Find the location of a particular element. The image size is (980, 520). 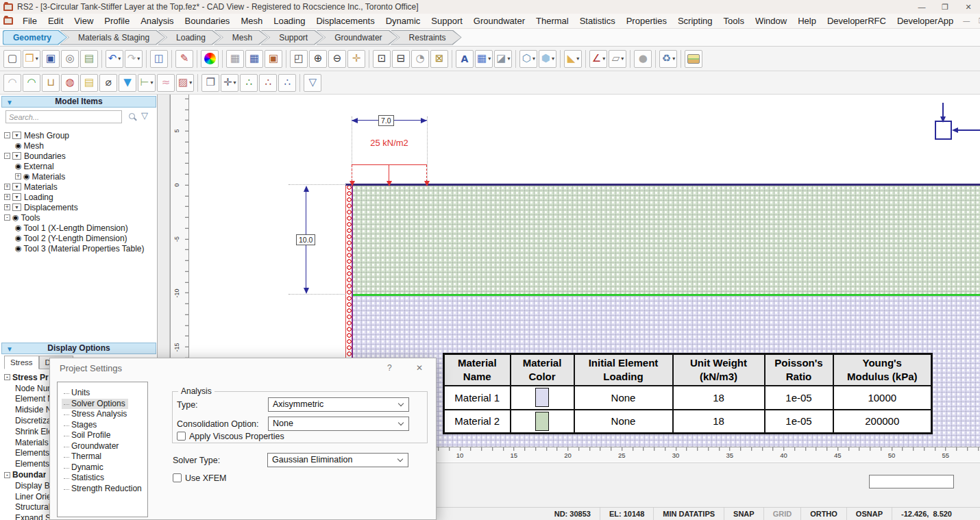

move-vertices-button: ∴ is located at coordinates (287, 83).